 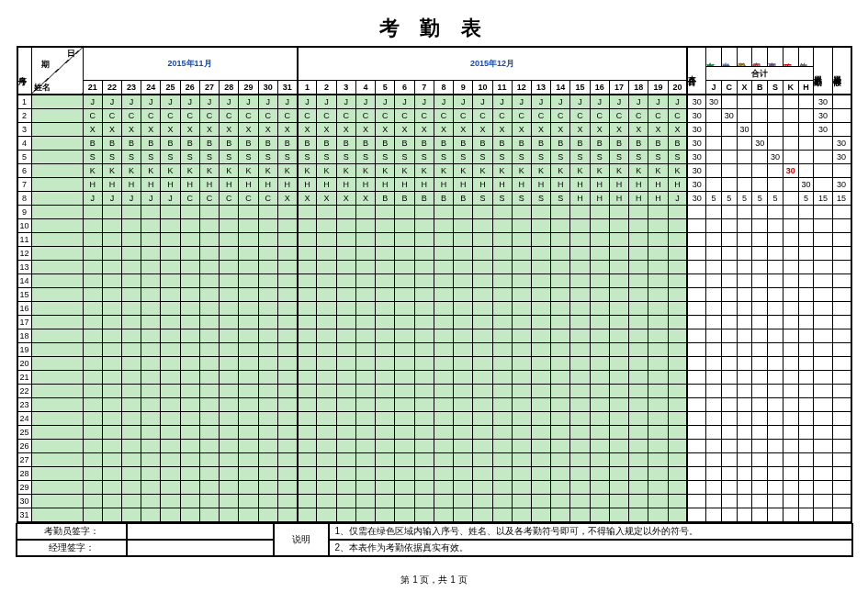 I want to click on seq-cell: 15, so click(x=25, y=296).